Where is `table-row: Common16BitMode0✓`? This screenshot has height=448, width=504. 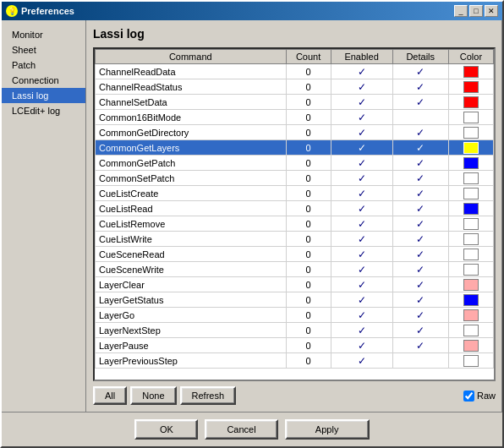 table-row: Common16BitMode0✓ is located at coordinates (294, 117).